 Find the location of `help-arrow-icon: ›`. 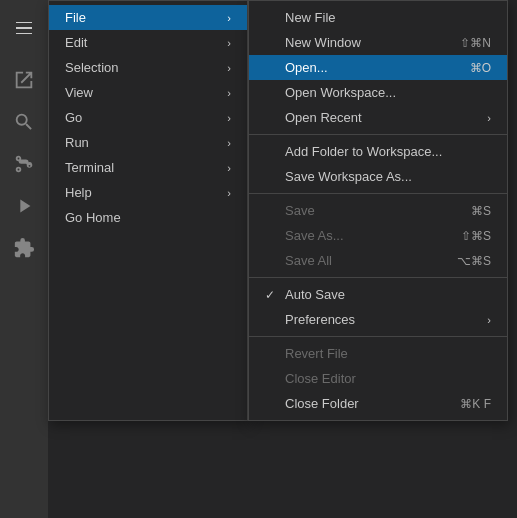

help-arrow-icon: › is located at coordinates (229, 193).